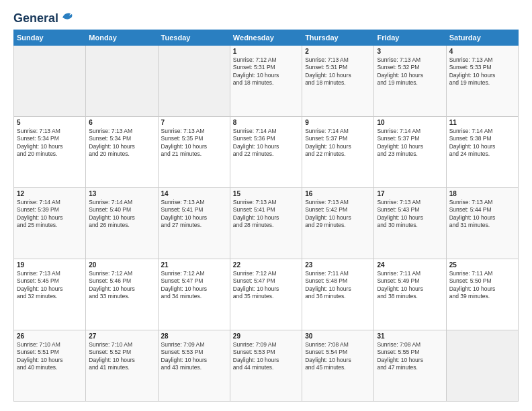 This screenshot has height=411, width=532. I want to click on logo-general: General, so click(36, 18).